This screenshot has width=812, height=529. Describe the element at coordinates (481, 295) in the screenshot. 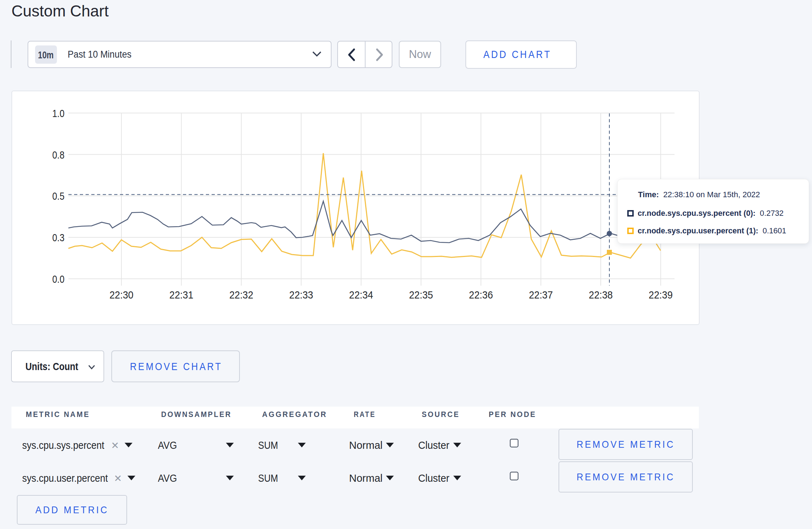

I see `svg-text: 22:36` at that location.